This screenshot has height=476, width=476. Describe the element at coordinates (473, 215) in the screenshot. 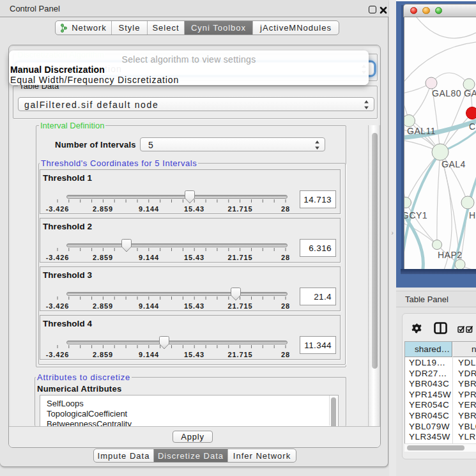

I see `svg-text: H` at that location.